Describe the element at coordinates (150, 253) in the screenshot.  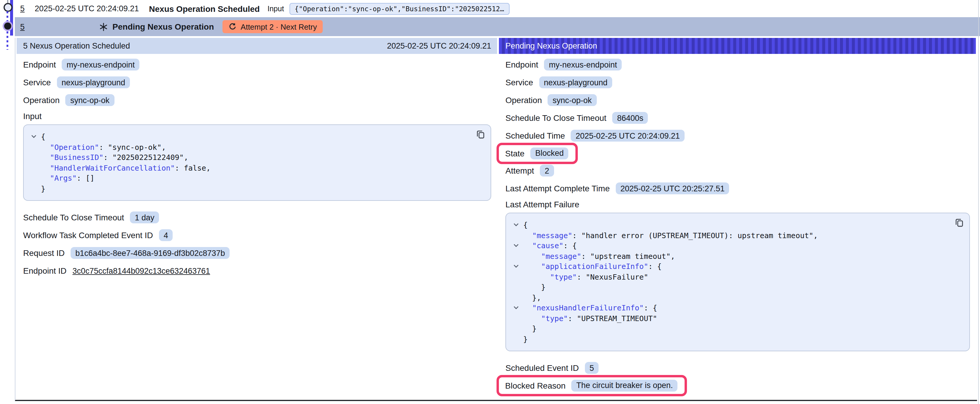
I see `field-value: b1c6a4bc-8ee7-468a-9169-df3b02c8737b` at that location.